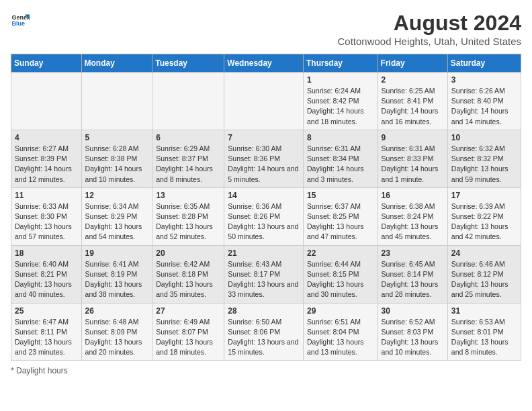 The image size is (532, 411). I want to click on day-info: Sunrise: 6:43 AMSunset: 8:17 PMDaylight:…, so click(263, 279).